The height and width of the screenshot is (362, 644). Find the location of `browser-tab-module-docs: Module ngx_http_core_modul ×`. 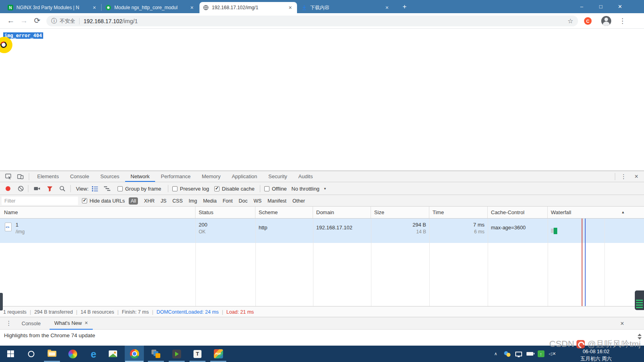

browser-tab-module-docs: Module ngx_http_core_modul × is located at coordinates (150, 8).